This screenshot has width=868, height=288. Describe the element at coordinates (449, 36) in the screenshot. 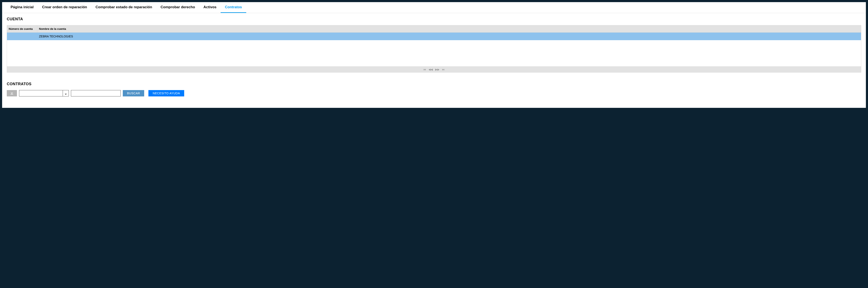

I see `cell-account-name: ZEBRA TECHNOLOGIES` at that location.